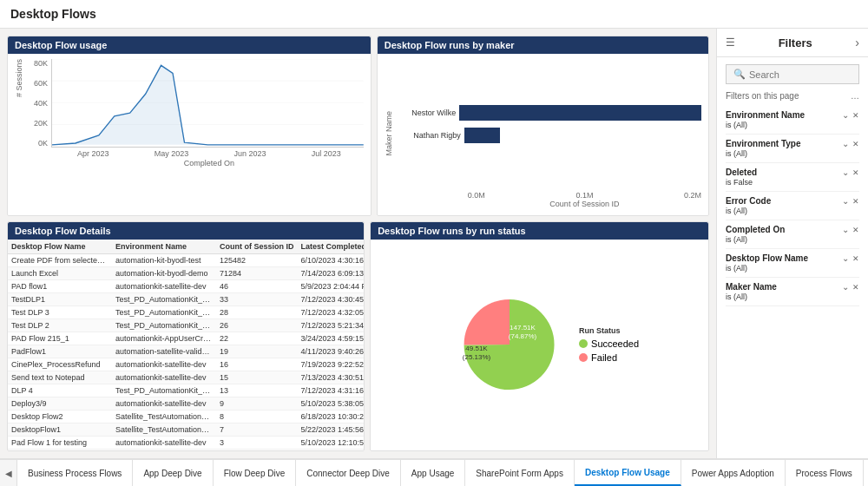  What do you see at coordinates (628, 473) in the screenshot?
I see `tab-desktop-flow-usage: Desktop Flow Usage` at bounding box center [628, 473].